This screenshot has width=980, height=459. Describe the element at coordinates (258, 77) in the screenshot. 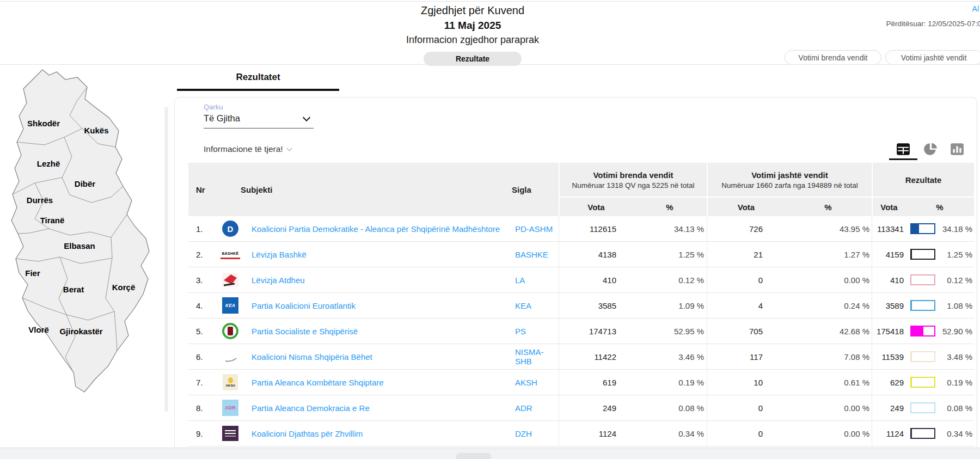

I see `tab-rezultatet: Rezultatet` at that location.